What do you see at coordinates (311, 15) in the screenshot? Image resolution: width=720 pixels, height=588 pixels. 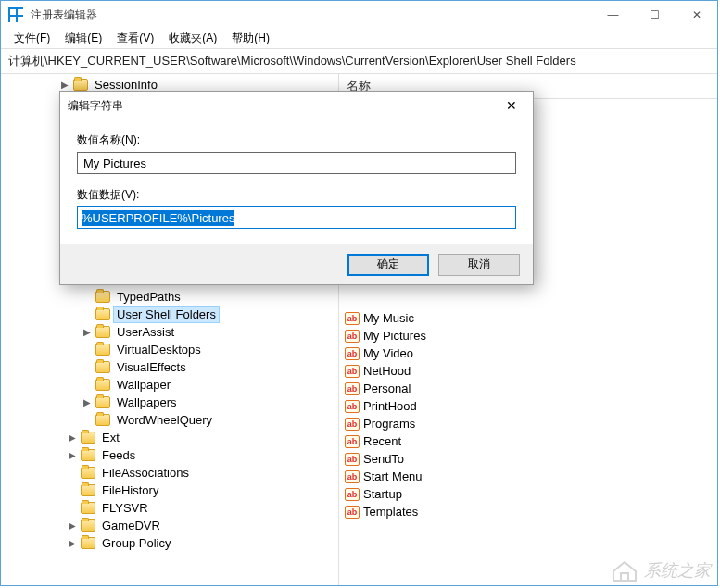 I see `window-title: 注册表编辑器` at bounding box center [311, 15].